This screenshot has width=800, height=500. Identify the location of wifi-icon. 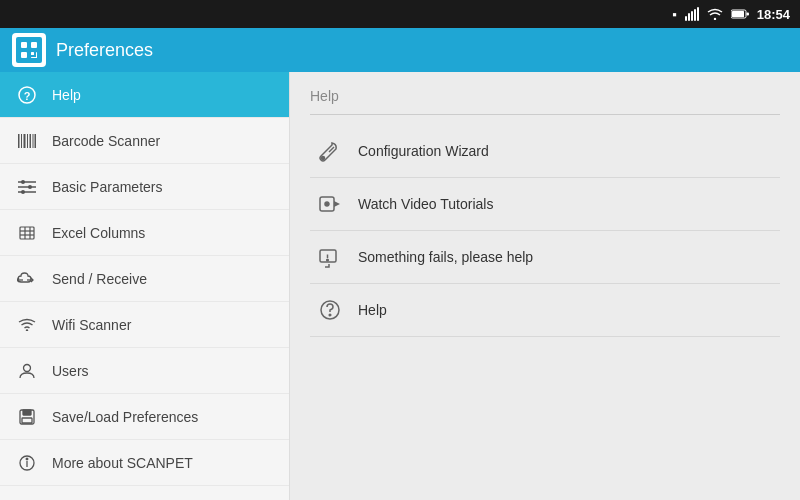
(27, 324).